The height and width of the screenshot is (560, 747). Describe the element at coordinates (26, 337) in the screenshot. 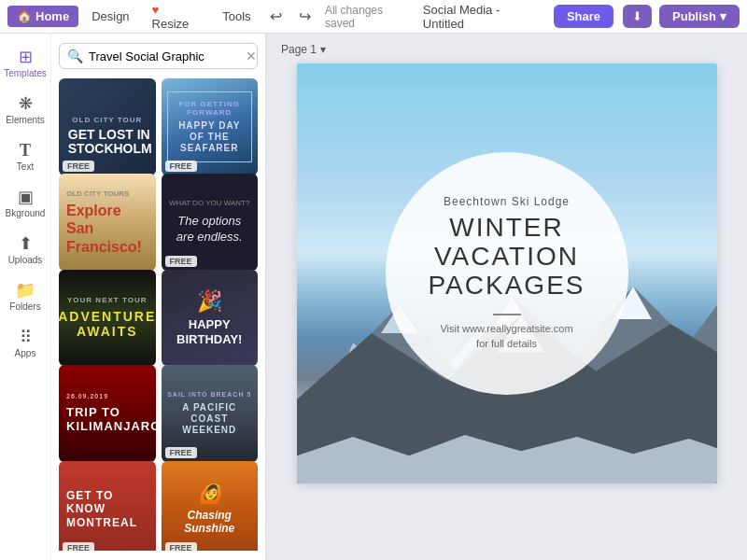

I see `apps-icon: ⠿` at that location.